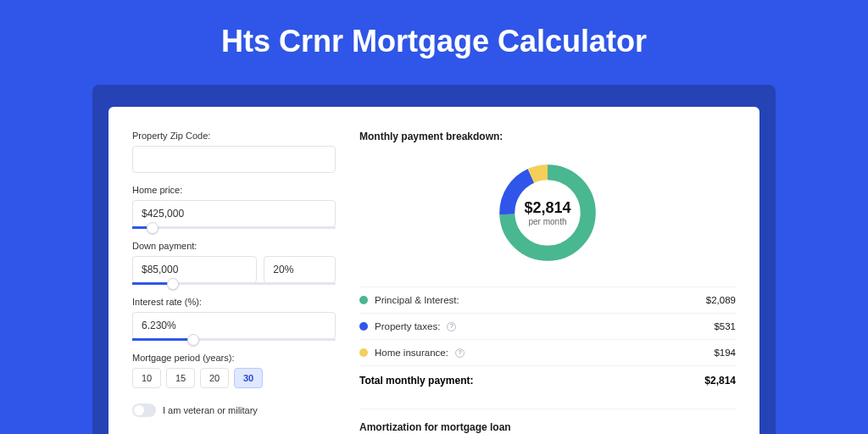 Image resolution: width=868 pixels, height=434 pixels. Describe the element at coordinates (210, 410) in the screenshot. I see `veteran-label: I am veteran or military` at that location.